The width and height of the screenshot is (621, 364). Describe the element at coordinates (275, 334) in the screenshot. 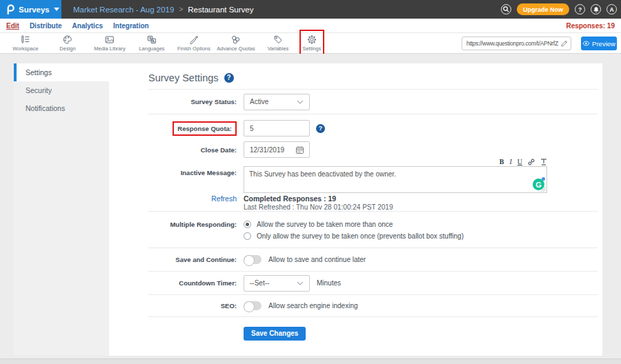

I see `save-changes-button: Save Changes` at that location.